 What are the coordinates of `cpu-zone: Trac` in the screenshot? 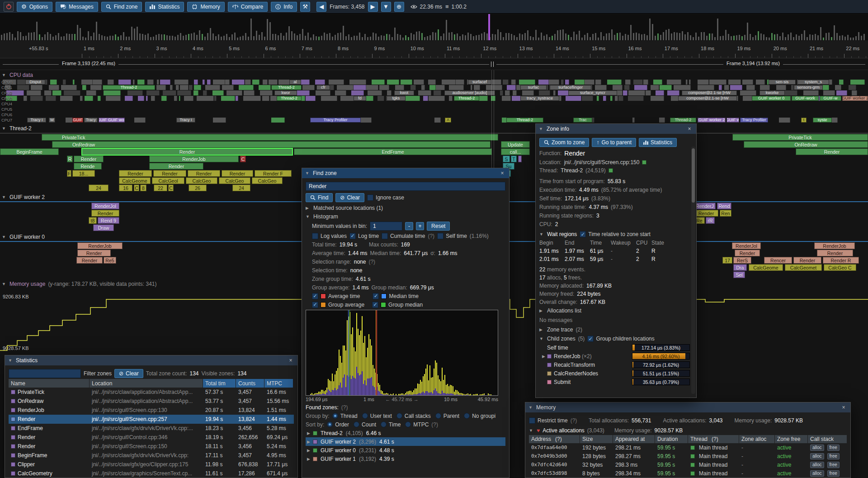 It's located at (583, 120).